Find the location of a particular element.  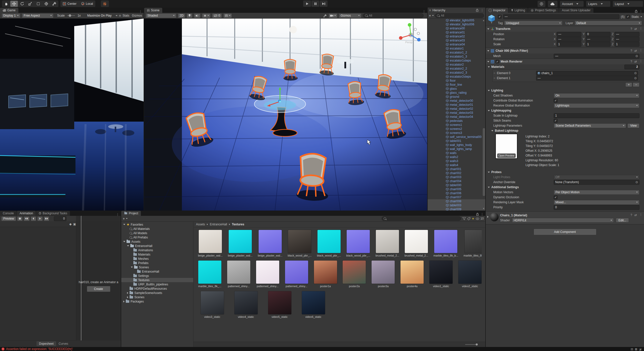

scale-z-field: 1 is located at coordinates (627, 44).